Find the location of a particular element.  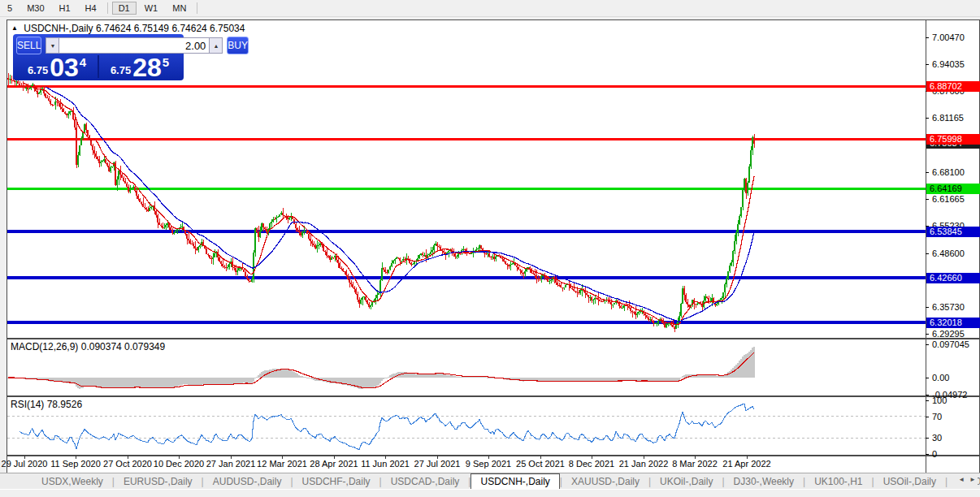

chart-tab-usdcnh-daily: USDCNH-,Daily is located at coordinates (515, 482).